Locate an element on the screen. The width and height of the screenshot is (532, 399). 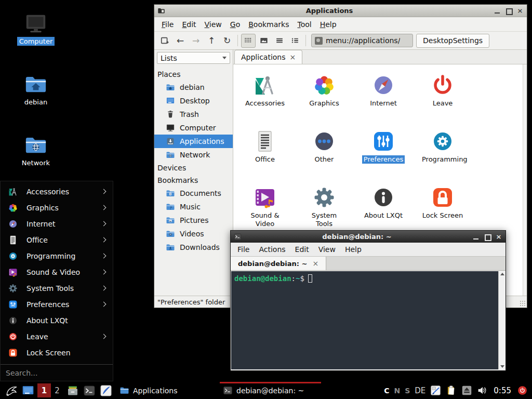
app-item-graphics: Graphics is located at coordinates (324, 98).